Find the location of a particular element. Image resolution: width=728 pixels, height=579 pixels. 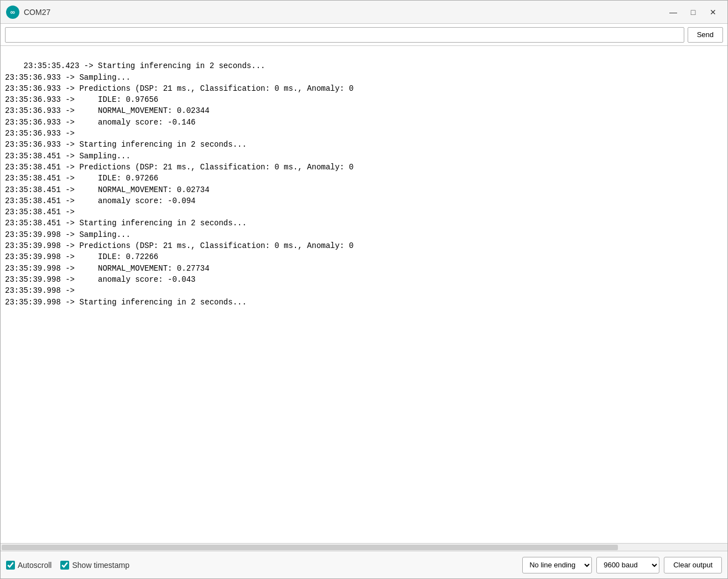

send-button: Send is located at coordinates (705, 35).